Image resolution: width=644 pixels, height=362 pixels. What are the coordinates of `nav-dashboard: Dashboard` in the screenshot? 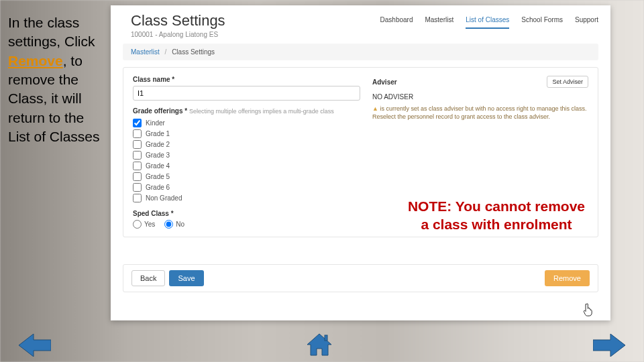 It's located at (397, 21).